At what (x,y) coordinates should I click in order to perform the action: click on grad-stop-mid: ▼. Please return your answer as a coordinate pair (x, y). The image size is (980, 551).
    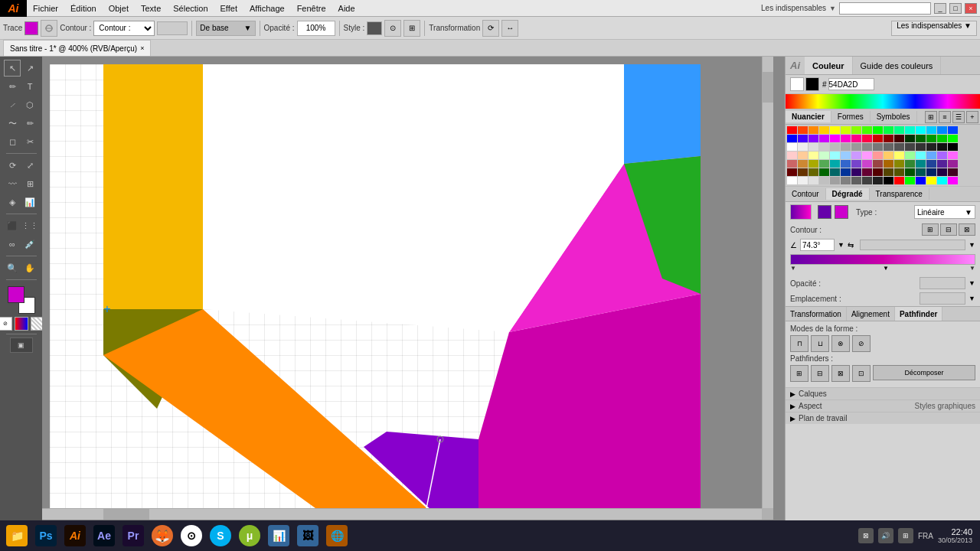
    Looking at the image, I should click on (886, 268).